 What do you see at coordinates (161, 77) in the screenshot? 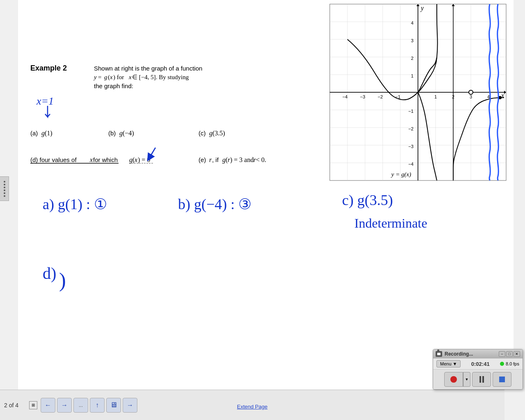
I see `svg-text: ∈ [−4, 5]. By studying` at bounding box center [161, 77].